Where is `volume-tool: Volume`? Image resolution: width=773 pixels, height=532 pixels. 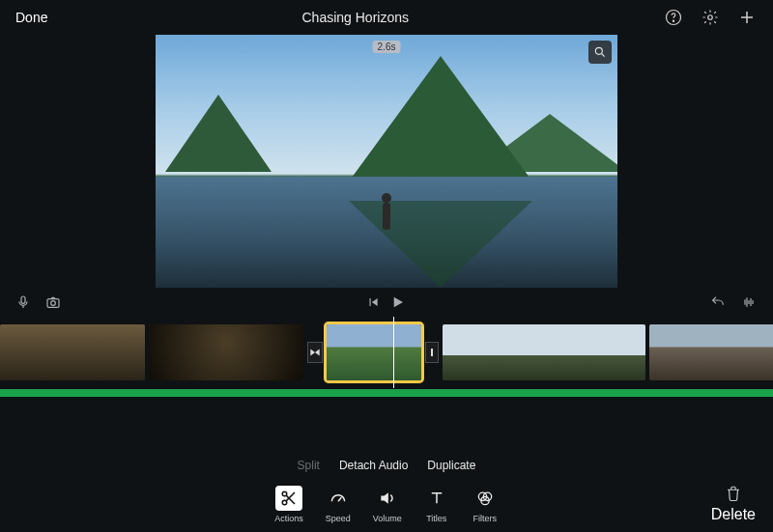 volume-tool: Volume is located at coordinates (387, 504).